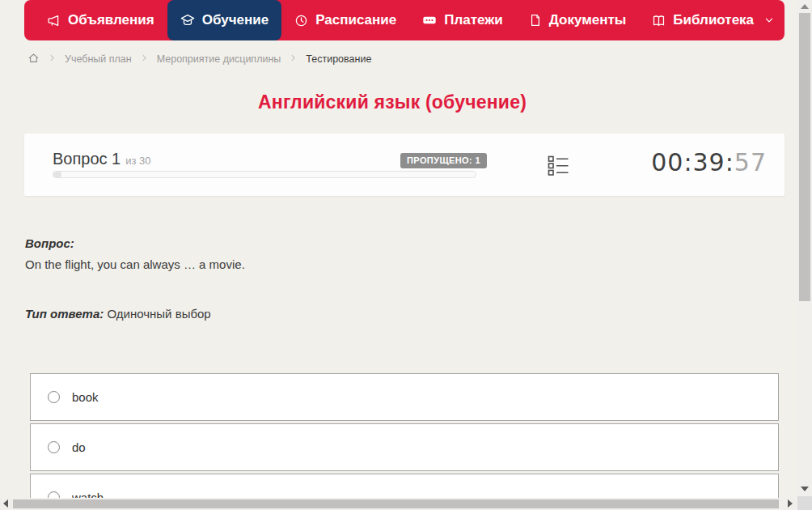 This screenshot has width=812, height=510. I want to click on nav-item-label: Библиотека, so click(713, 20).